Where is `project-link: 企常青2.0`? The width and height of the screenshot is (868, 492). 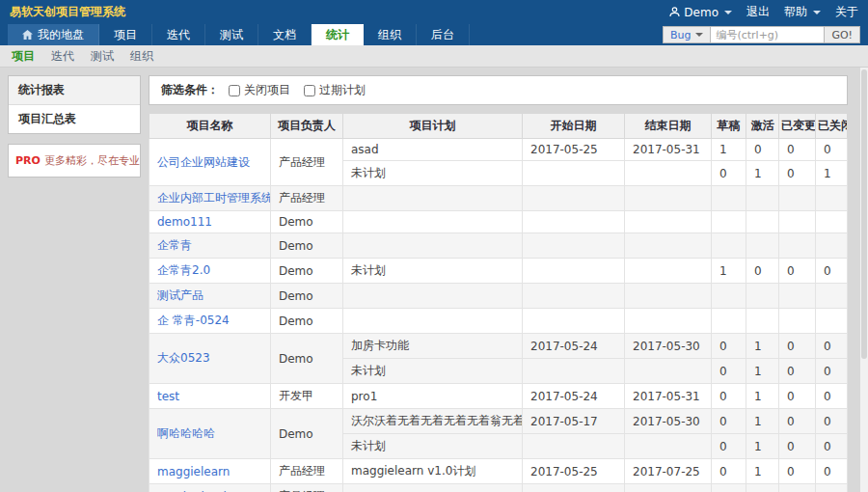
project-link: 企常青2.0 is located at coordinates (183, 270).